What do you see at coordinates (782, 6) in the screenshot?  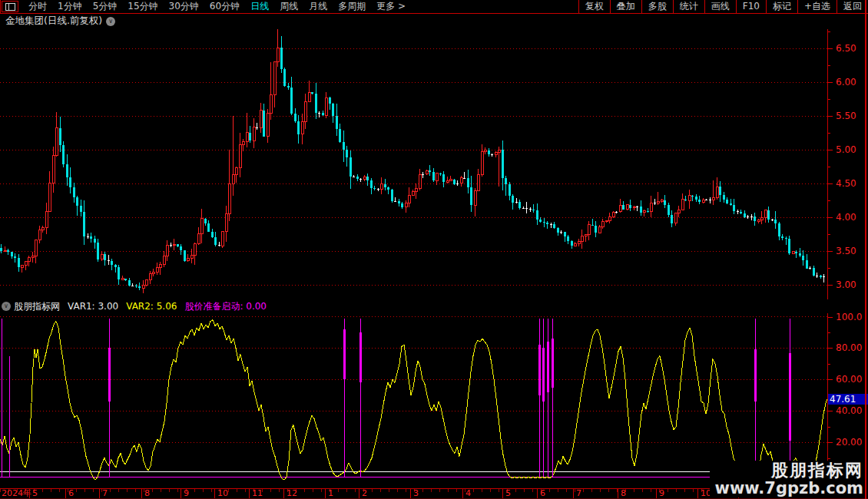 I see `menu-item-标记: 标记` at bounding box center [782, 6].